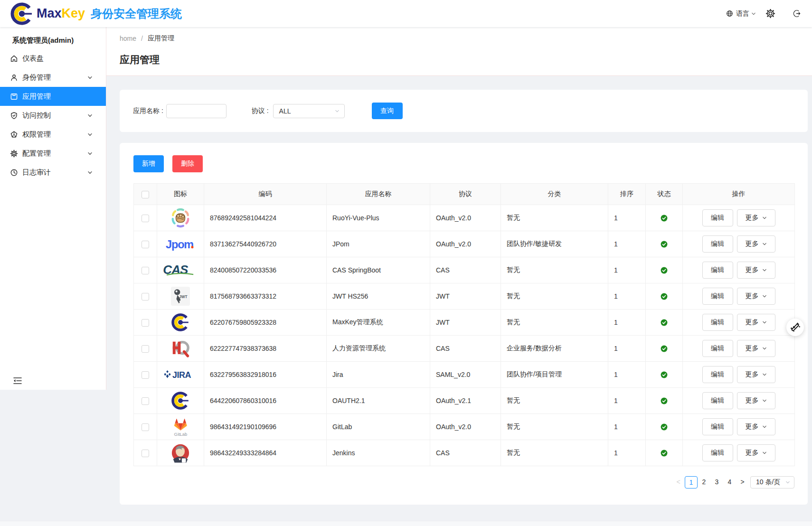 This screenshot has width=812, height=526. What do you see at coordinates (770, 13) in the screenshot?
I see `settings-button` at bounding box center [770, 13].